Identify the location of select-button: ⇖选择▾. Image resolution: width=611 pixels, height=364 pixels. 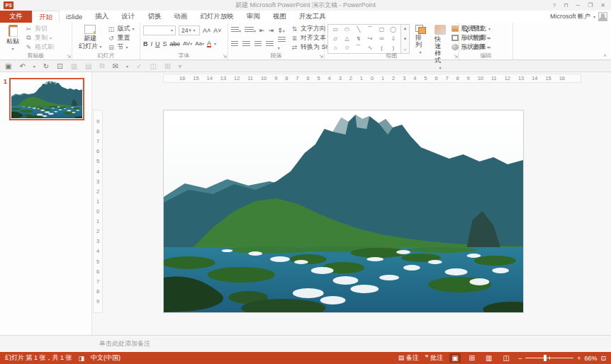
(476, 47).